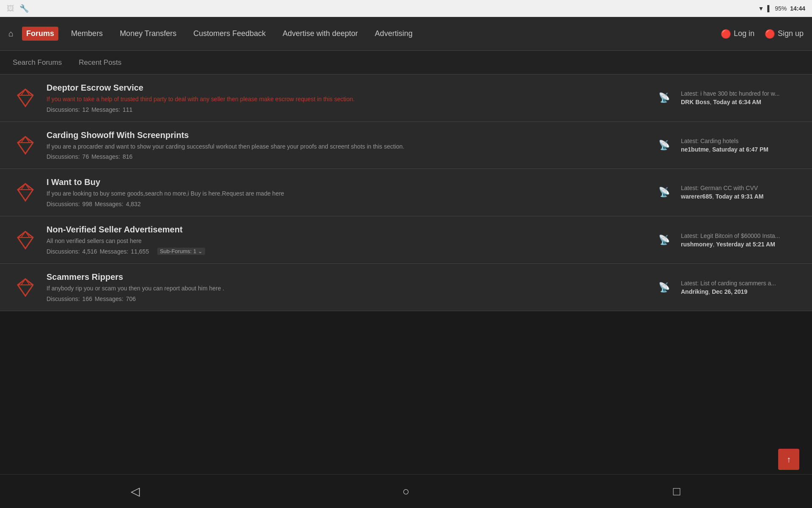 This screenshot has height=508, width=812. What do you see at coordinates (740, 94) in the screenshot?
I see `latest-title: Latest: i have 300 btc hundred for w...` at bounding box center [740, 94].